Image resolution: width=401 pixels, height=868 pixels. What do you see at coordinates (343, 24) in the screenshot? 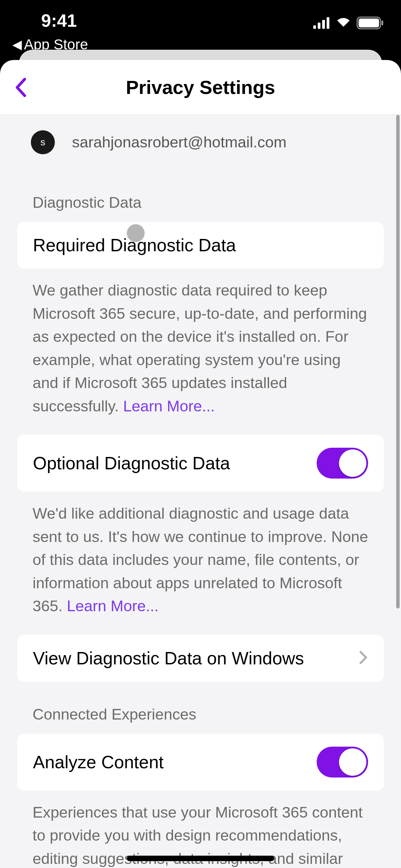
I see `wifi-icon` at bounding box center [343, 24].